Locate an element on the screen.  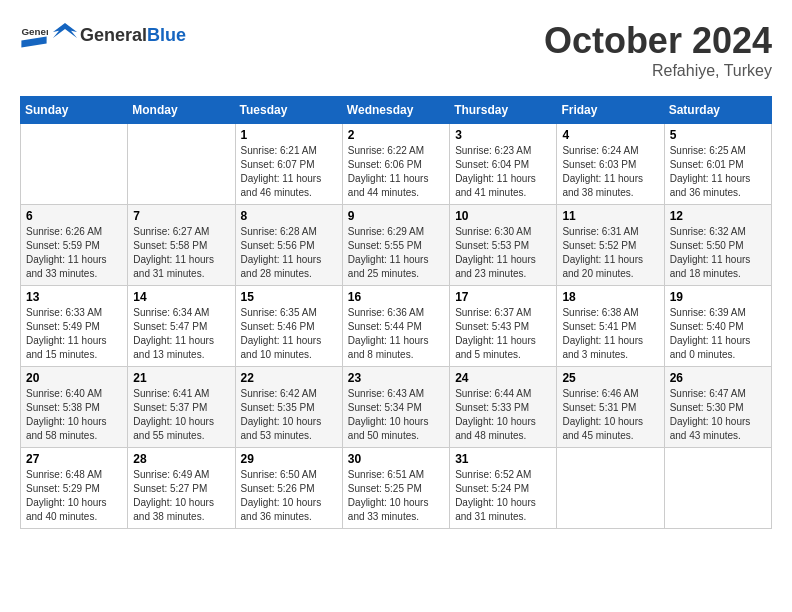
calendar-cell: 15Sunrise: 6:35 AMSunset: 5:46 PMDayligh… is located at coordinates (288, 326).